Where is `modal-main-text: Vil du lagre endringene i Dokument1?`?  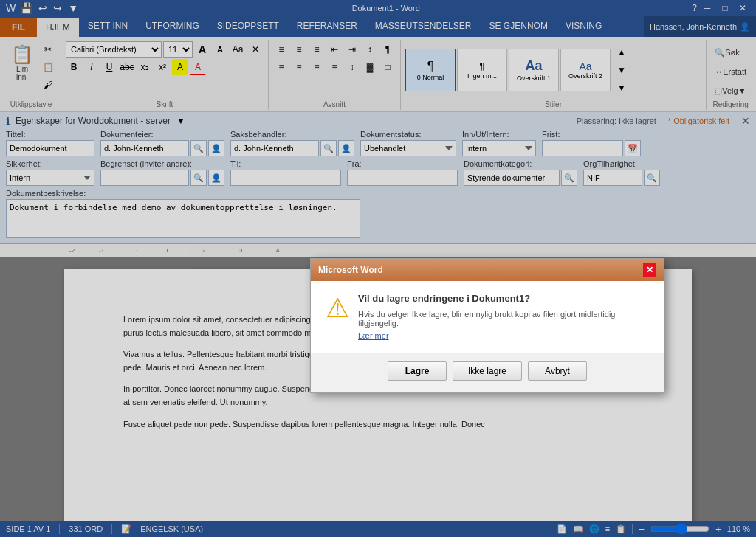
modal-main-text: Vil du lagre endringene i Dokument1? is located at coordinates (504, 298).